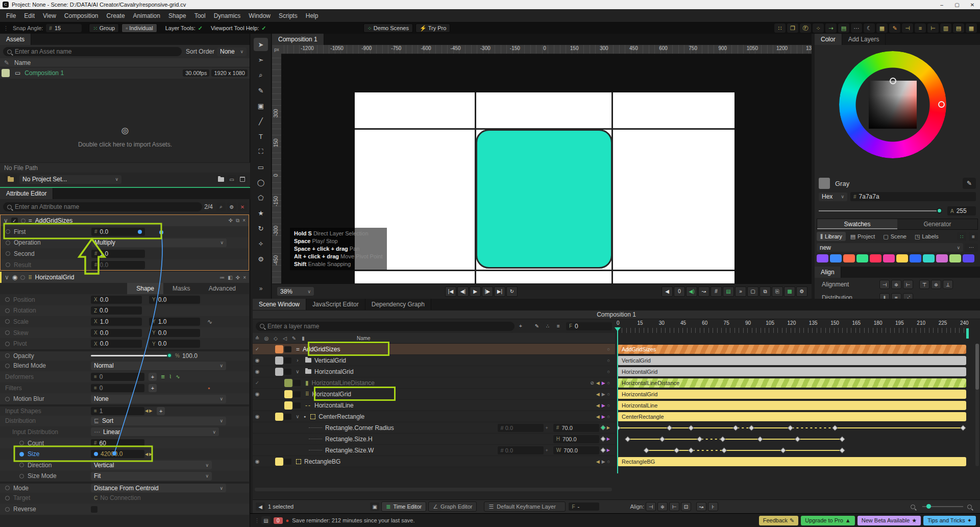 The height and width of the screenshot is (527, 980). Describe the element at coordinates (959, 28) in the screenshot. I see `rows-icon: ▤` at that location.